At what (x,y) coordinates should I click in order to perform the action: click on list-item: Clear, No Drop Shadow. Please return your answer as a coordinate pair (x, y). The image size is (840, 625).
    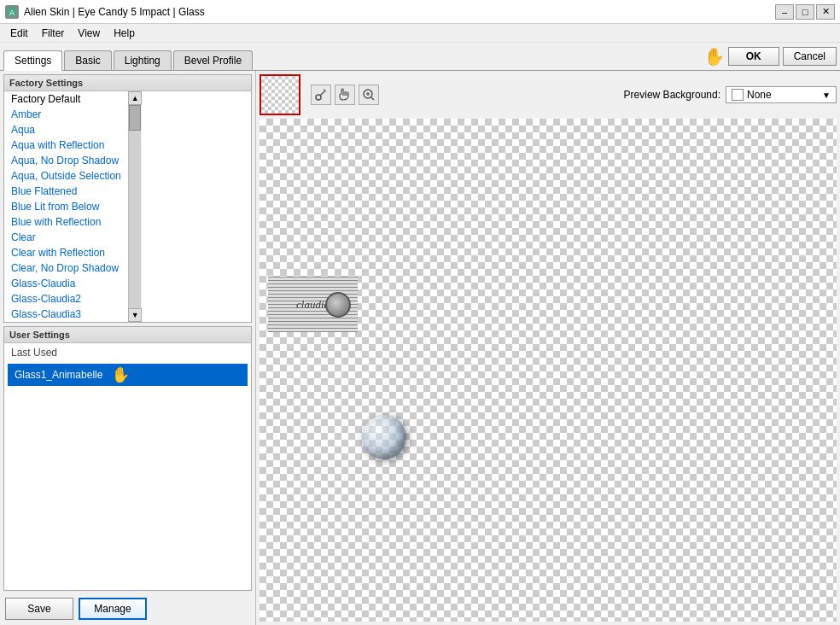
    Looking at the image, I should click on (67, 268).